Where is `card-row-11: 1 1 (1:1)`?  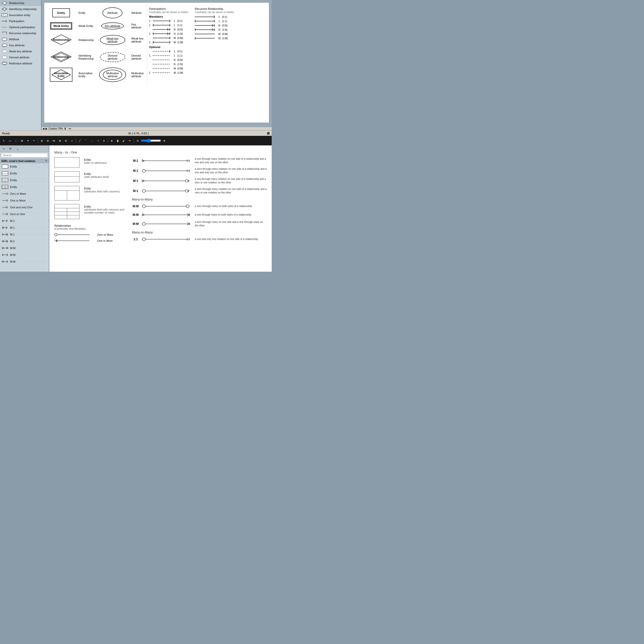
card-row-11: 1 1 (1:1) is located at coordinates (170, 25).